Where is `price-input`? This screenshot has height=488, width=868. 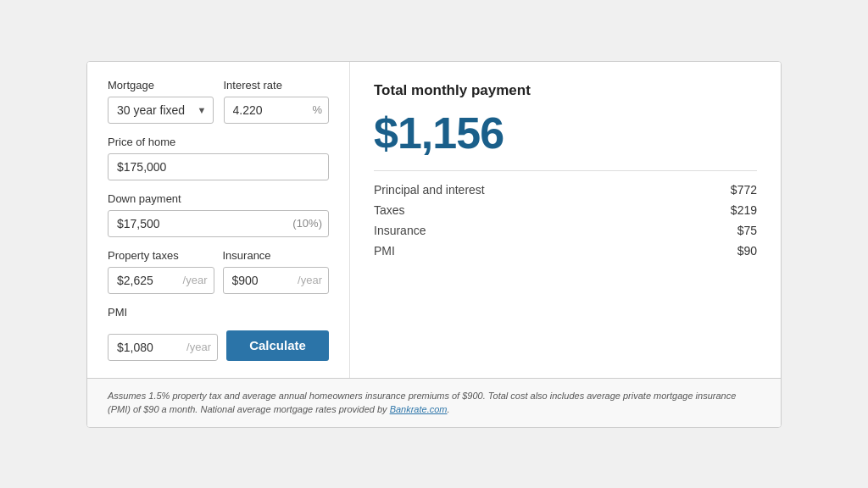
price-input is located at coordinates (219, 167).